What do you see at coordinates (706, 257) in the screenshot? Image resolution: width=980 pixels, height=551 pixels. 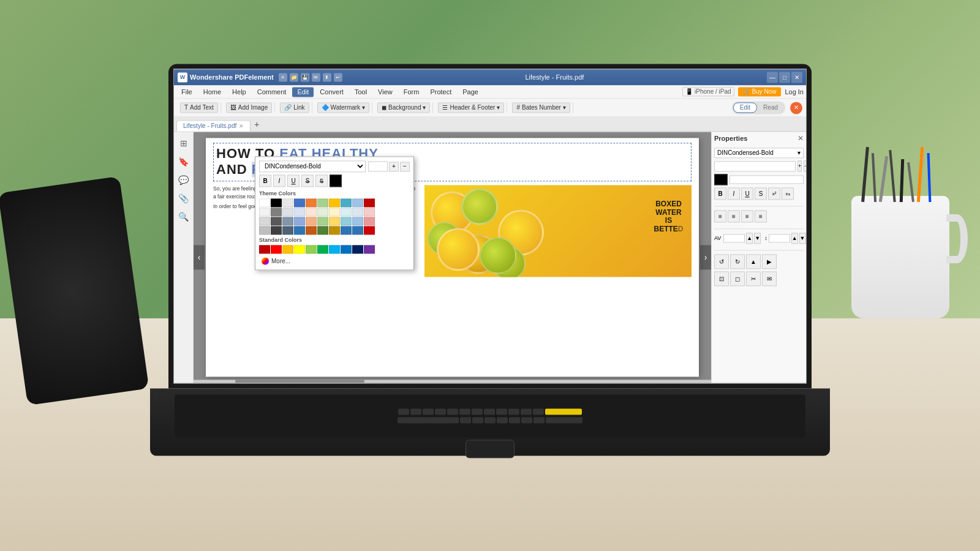 I see `next-page-btn: ›` at bounding box center [706, 257].